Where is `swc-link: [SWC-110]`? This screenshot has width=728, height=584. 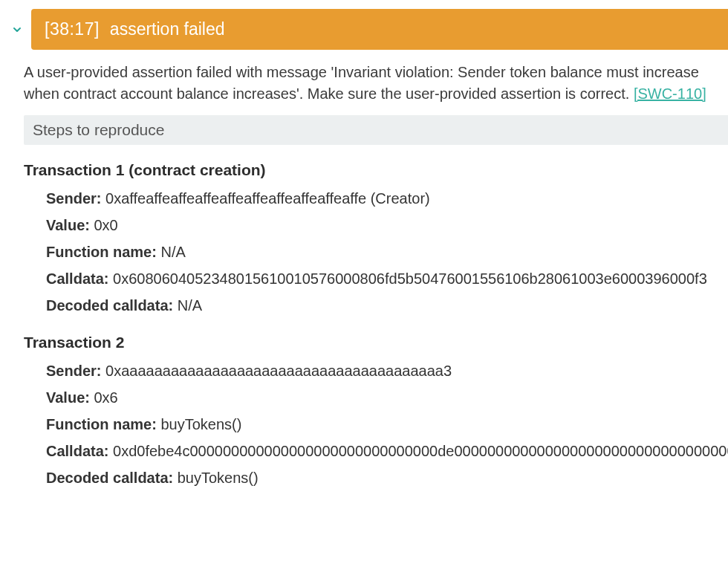
swc-link: [SWC-110] is located at coordinates (670, 94).